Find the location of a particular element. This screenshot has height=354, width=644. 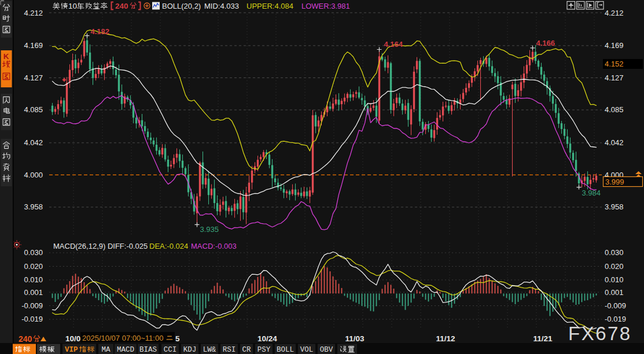

svg-text: 2025/10/07 07:00~11:00 is located at coordinates (123, 338).